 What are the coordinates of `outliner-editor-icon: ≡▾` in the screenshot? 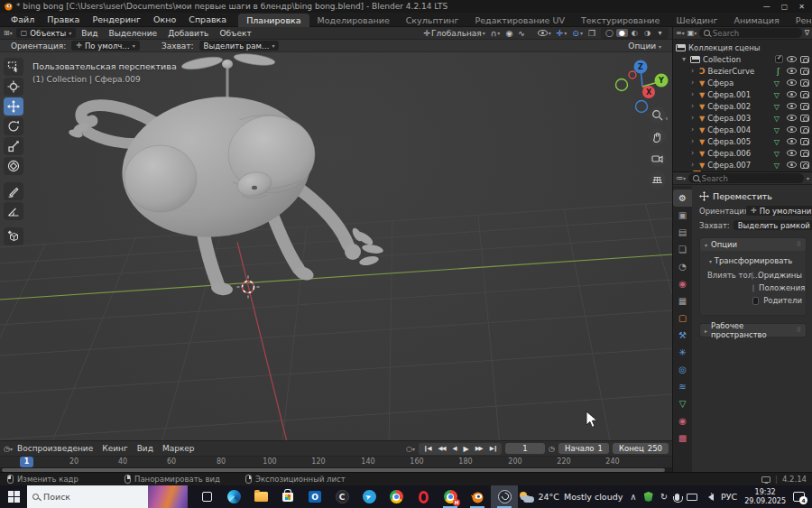 It's located at (680, 32).